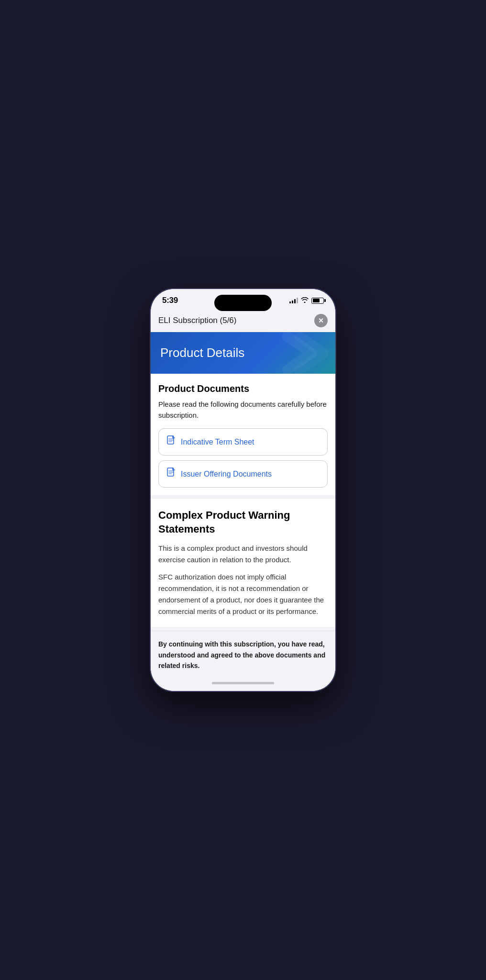 Image resolution: width=486 pixels, height=980 pixels. Describe the element at coordinates (197, 321) in the screenshot. I see `nav-title: ELI Subscription (5/6)` at that location.